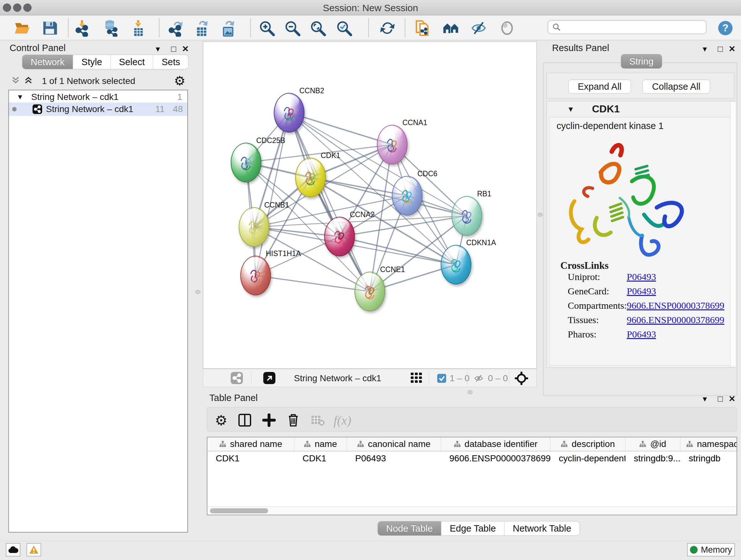 This screenshot has height=560, width=741. What do you see at coordinates (22, 28) in the screenshot?
I see `open-session-button` at bounding box center [22, 28].